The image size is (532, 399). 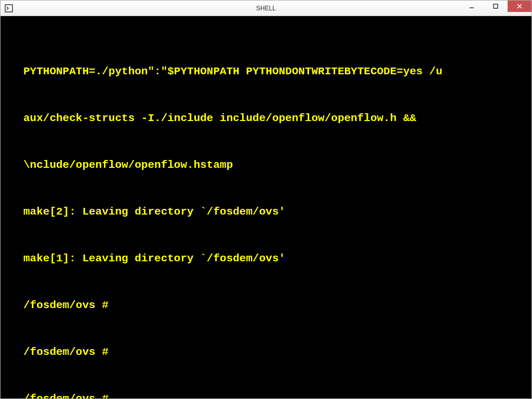 I want to click on terminal-line: make[1]: Leaving directory `/fosdem/ovs', so click(x=277, y=259).